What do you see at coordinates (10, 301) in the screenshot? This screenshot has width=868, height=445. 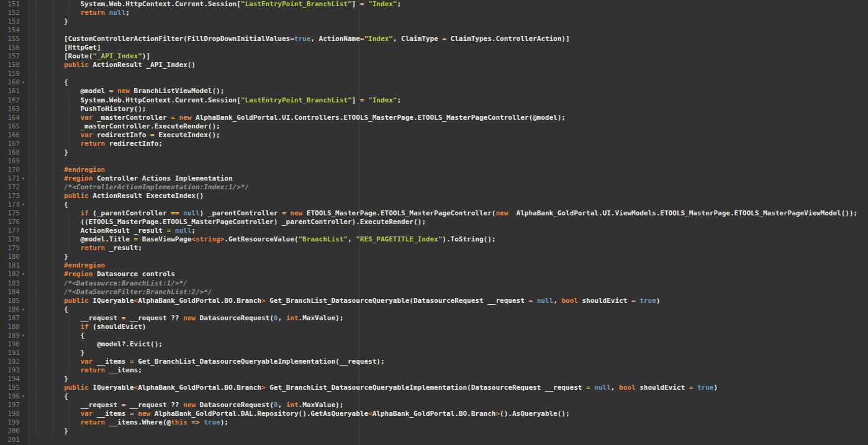 I see `line-number: 185` at bounding box center [10, 301].